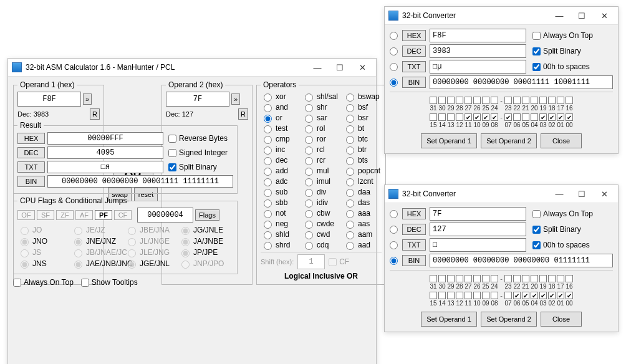 The height and width of the screenshot is (364, 626). Describe the element at coordinates (321, 213) in the screenshot. I see `operator-cbw: cbw` at that location.